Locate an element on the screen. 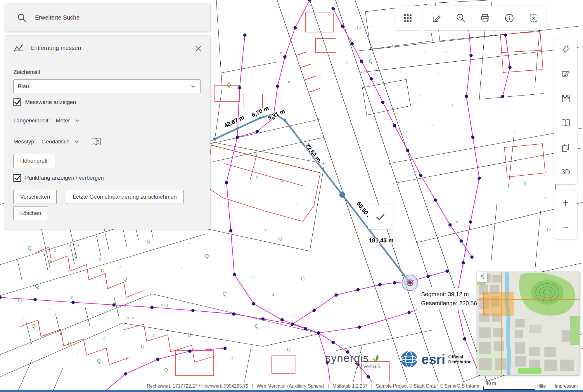 This screenshot has height=392, width=583. print-button is located at coordinates (485, 18).